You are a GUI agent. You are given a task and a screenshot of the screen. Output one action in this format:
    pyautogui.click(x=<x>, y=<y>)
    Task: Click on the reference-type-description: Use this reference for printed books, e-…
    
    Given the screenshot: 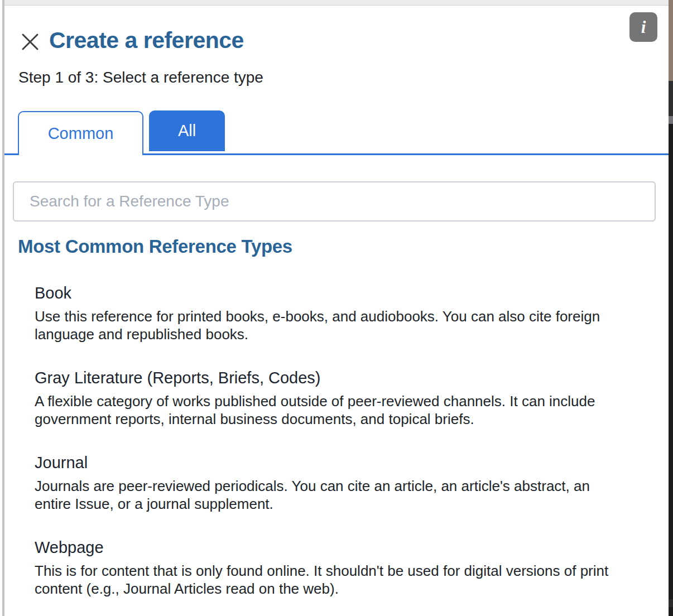 What is the action you would take?
    pyautogui.click(x=331, y=325)
    